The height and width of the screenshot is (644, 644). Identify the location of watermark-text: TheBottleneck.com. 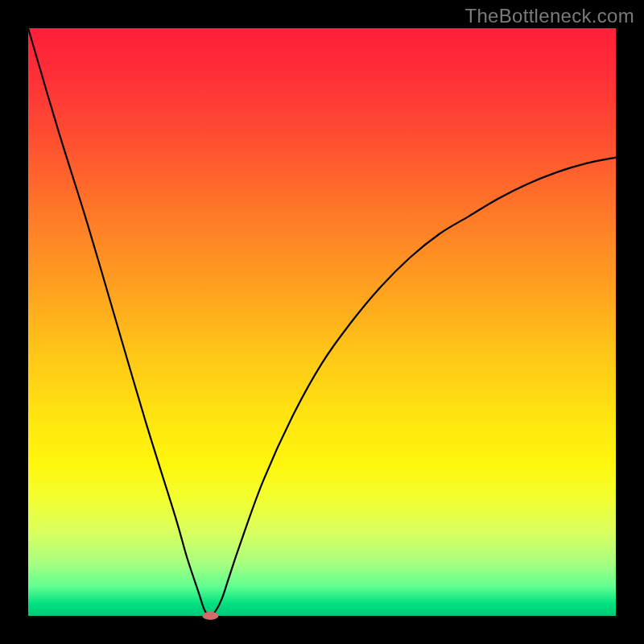
(549, 16).